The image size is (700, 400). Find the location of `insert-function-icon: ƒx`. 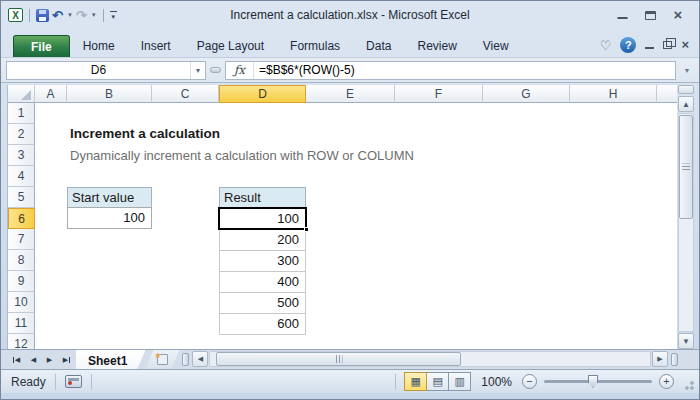

insert-function-icon: ƒx is located at coordinates (240, 70).